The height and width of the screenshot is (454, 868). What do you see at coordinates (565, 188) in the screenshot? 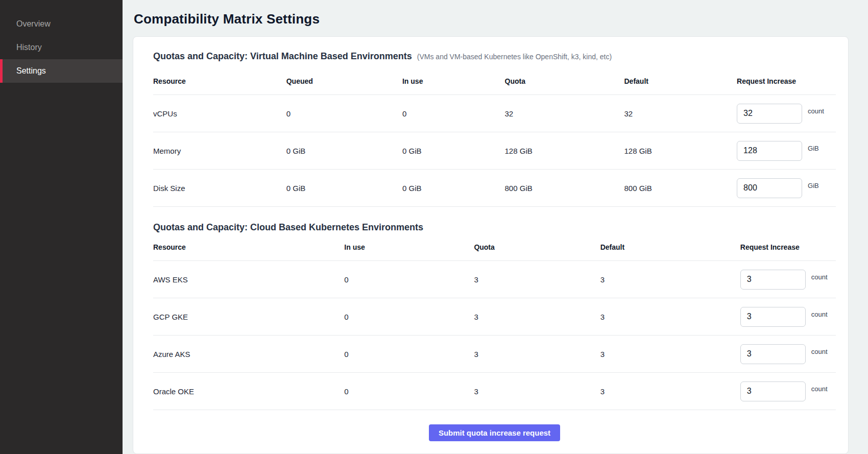
I see `quota-value: 800 GiB` at bounding box center [565, 188].